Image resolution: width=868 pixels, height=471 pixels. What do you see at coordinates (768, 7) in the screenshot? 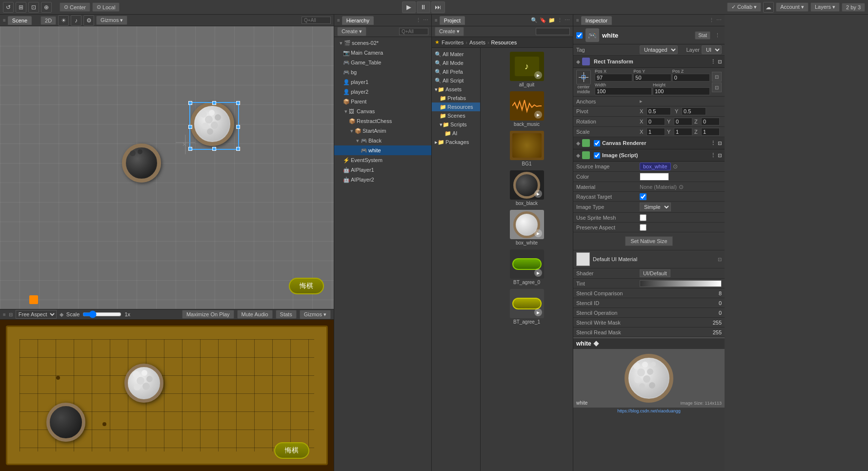
I see `cloud-btn: ☁` at bounding box center [768, 7].